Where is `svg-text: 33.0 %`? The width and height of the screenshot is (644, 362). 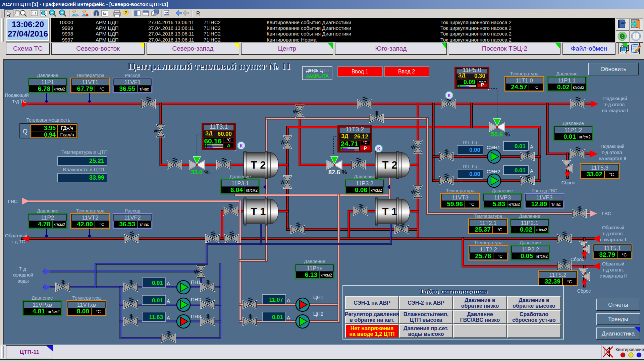 svg-text: 33.0 % is located at coordinates (200, 172).